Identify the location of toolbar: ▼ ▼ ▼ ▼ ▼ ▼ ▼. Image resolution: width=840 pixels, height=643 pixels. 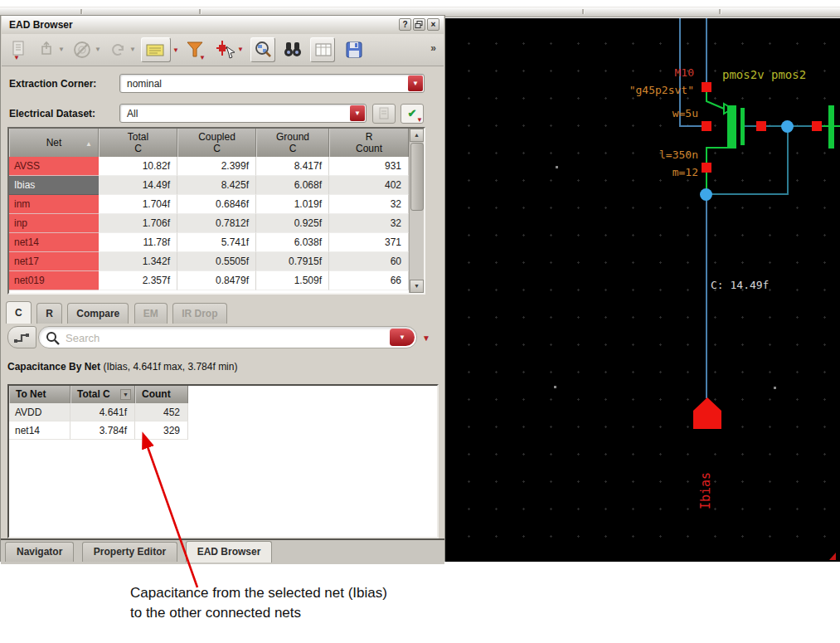
(222, 50).